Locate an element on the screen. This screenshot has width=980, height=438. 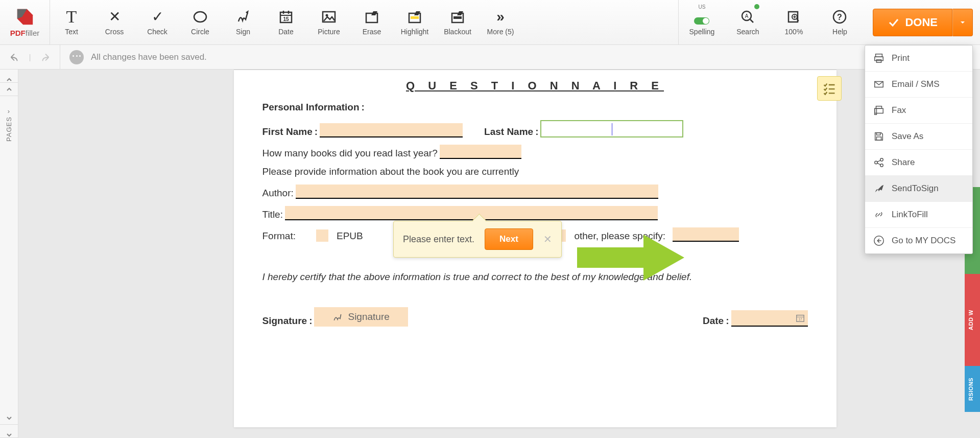
circle-tool: Circle is located at coordinates (200, 22).